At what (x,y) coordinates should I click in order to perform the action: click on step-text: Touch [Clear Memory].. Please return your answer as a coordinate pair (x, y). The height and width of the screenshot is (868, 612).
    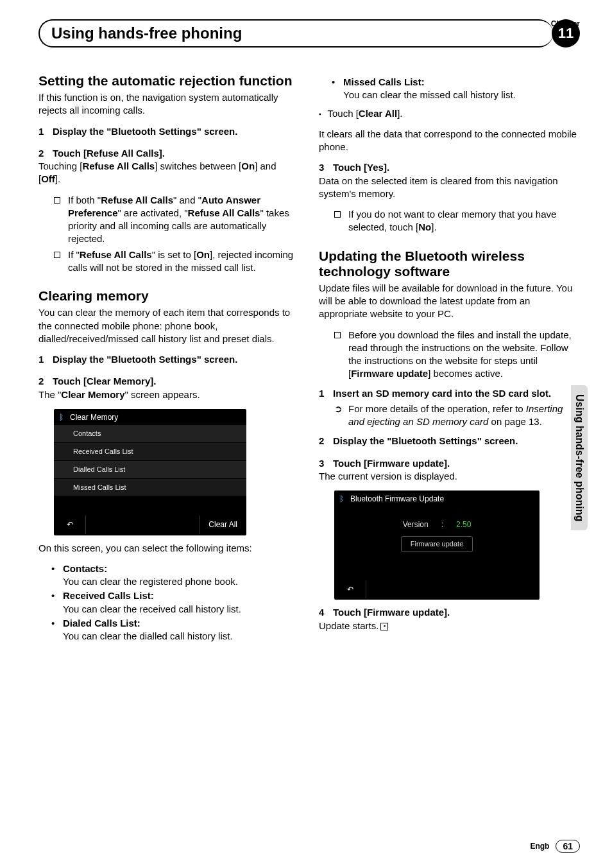
    Looking at the image, I should click on (104, 381).